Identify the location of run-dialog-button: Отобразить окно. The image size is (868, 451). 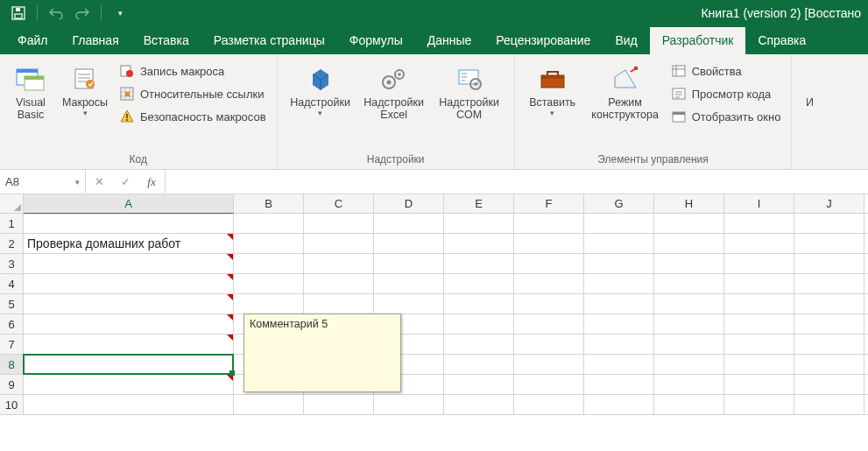
(726, 116).